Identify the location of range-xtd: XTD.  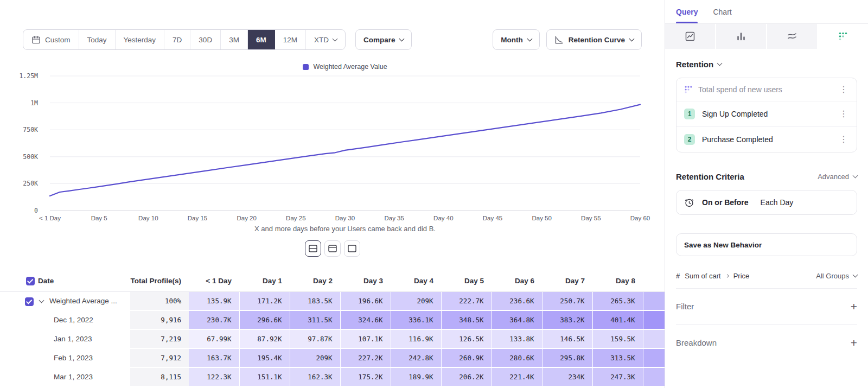
(326, 40).